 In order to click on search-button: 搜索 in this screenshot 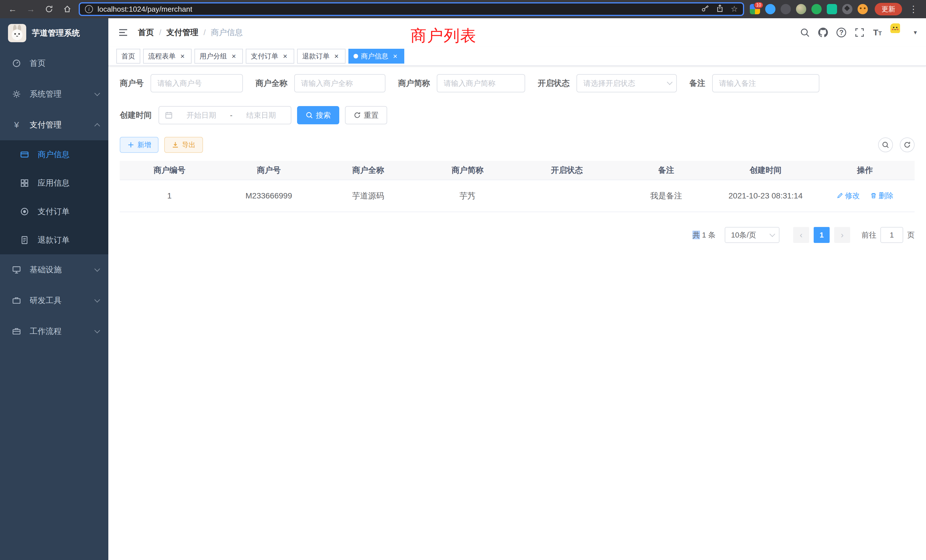, I will do `click(318, 115)`.